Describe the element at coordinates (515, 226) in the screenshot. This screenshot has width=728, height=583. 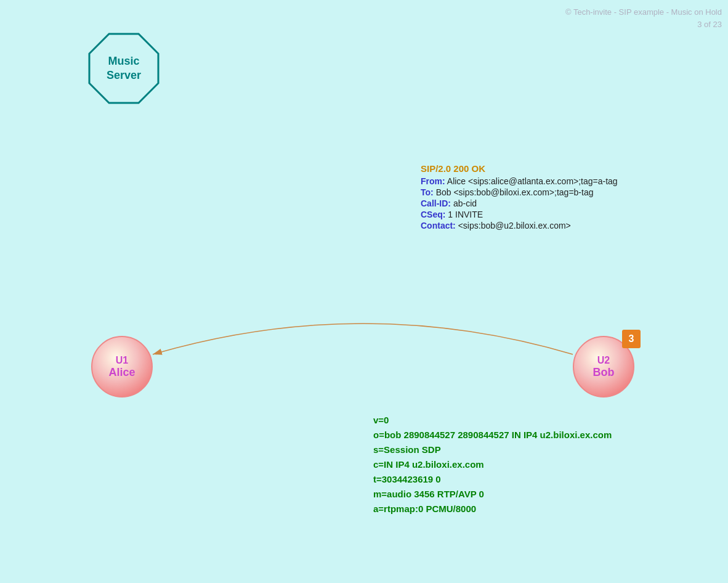
I see `sip-contact-value: <sips:bob@u2.biloxi.ex.com>` at that location.